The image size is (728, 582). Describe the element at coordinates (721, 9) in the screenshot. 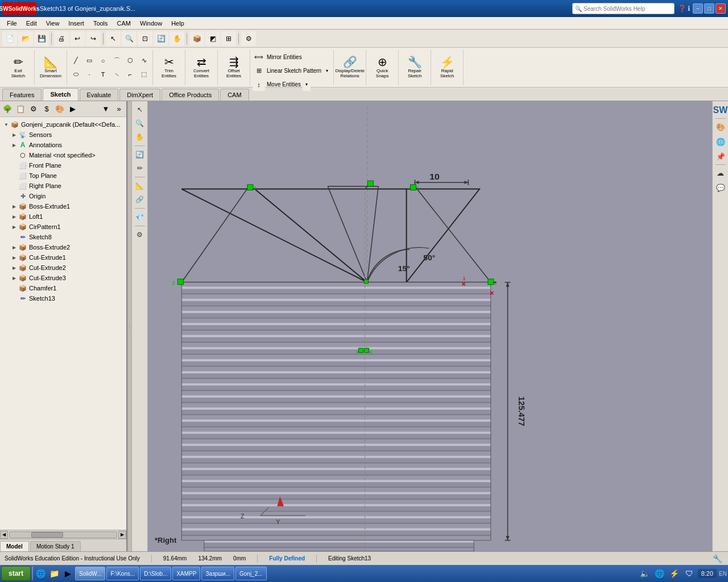

I see `close-button: ✕` at that location.